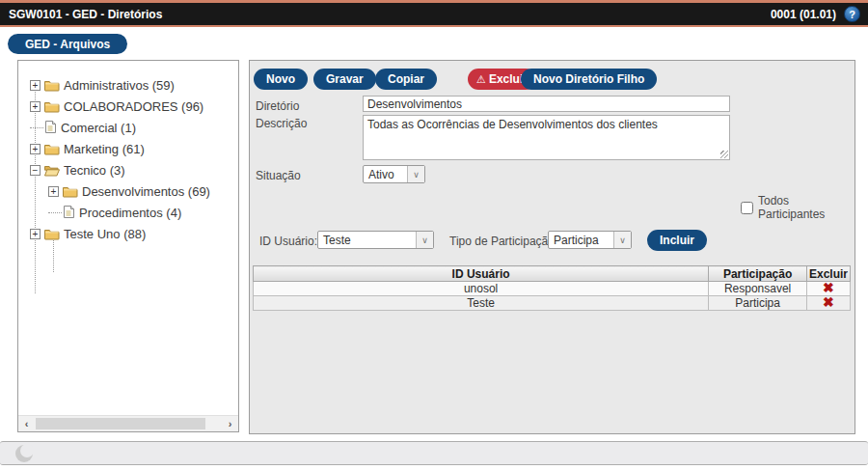 This screenshot has width=868, height=470. Describe the element at coordinates (128, 170) in the screenshot. I see `tree-item-tecnico: − Tecnico (3)` at that location.